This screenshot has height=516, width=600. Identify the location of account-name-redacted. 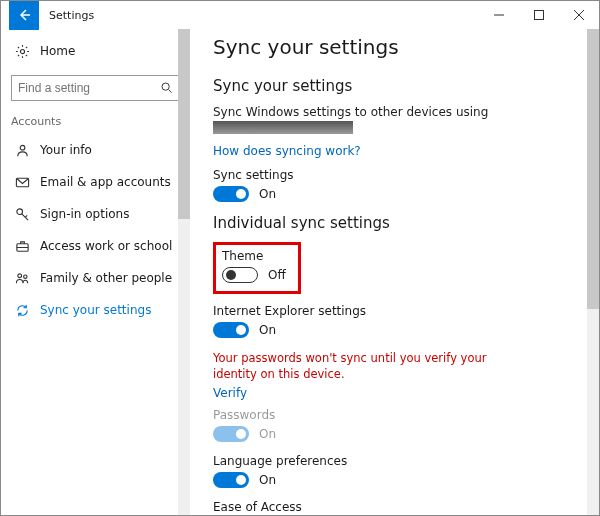
(283, 128).